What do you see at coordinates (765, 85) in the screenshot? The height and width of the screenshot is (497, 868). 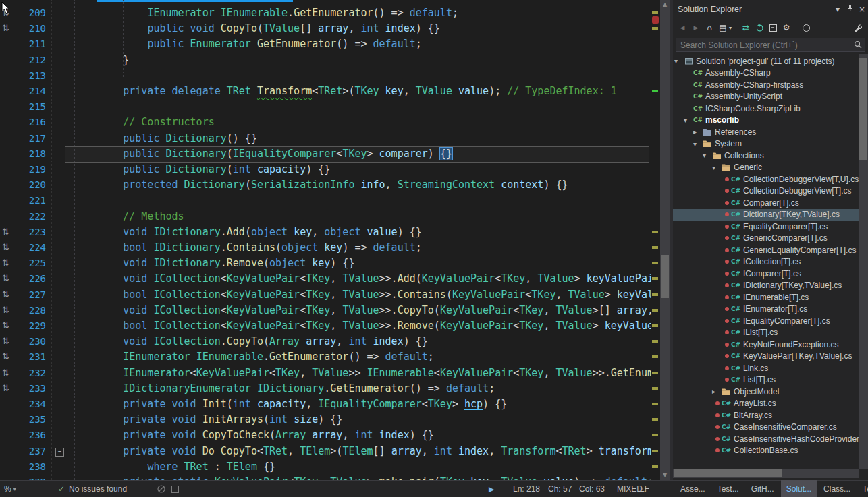 I see `tree-item: C#Assembly-CSharp-firstpass` at bounding box center [765, 85].